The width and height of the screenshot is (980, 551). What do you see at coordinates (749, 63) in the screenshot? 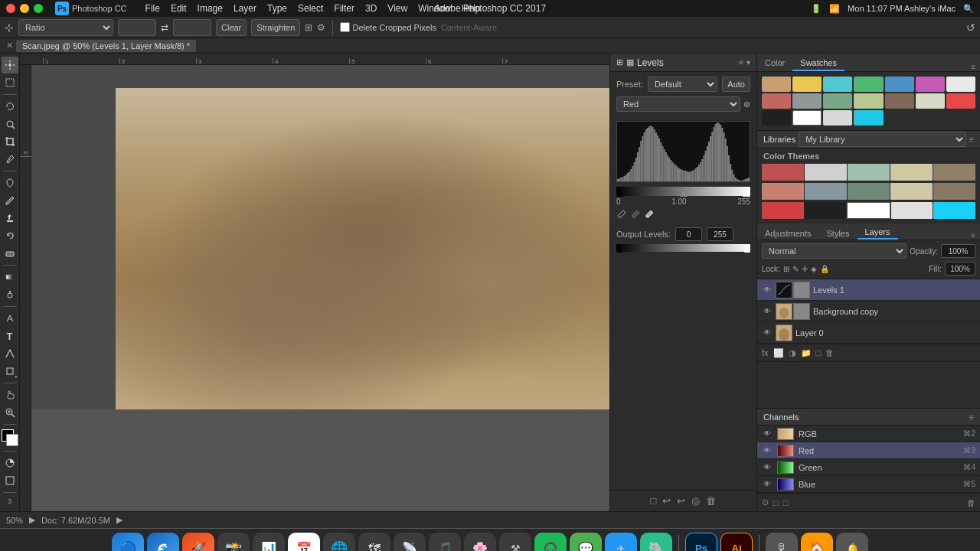
I see `panel-collapse-icon: ▾` at bounding box center [749, 63].